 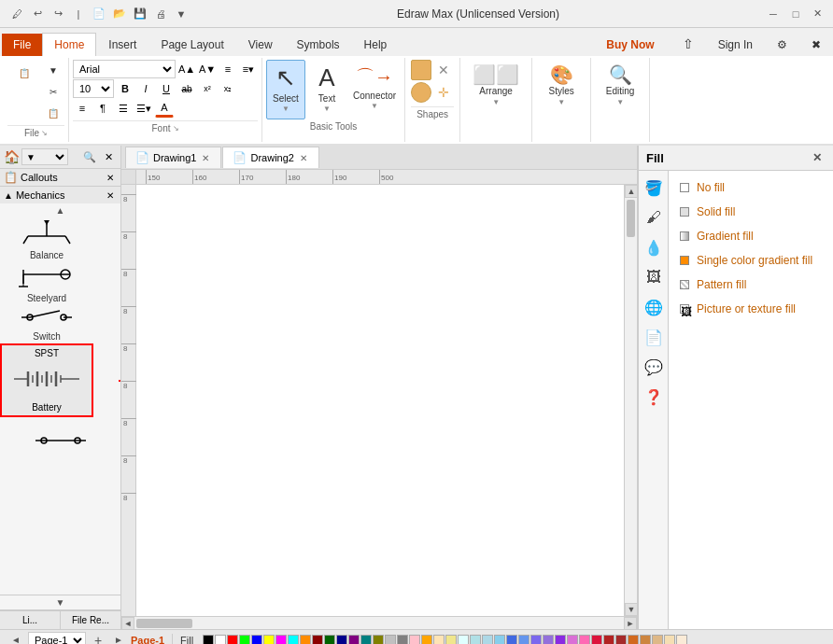 I want to click on fill-globe-btn: 🌐, so click(x=654, y=307).